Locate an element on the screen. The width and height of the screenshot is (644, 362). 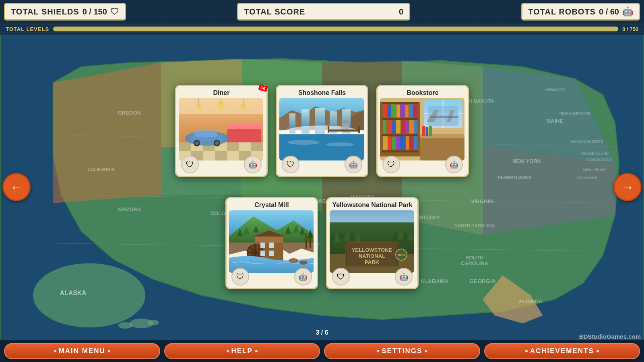
svg-text: NPS is located at coordinates (402, 255).